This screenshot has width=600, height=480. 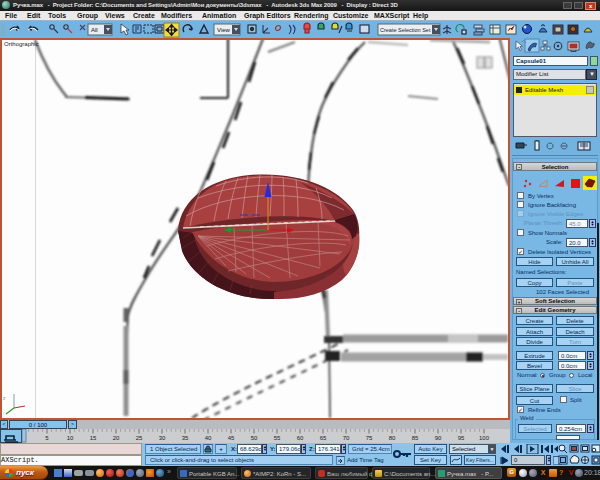 I want to click on svg-text: 20, so click(x=116, y=438).